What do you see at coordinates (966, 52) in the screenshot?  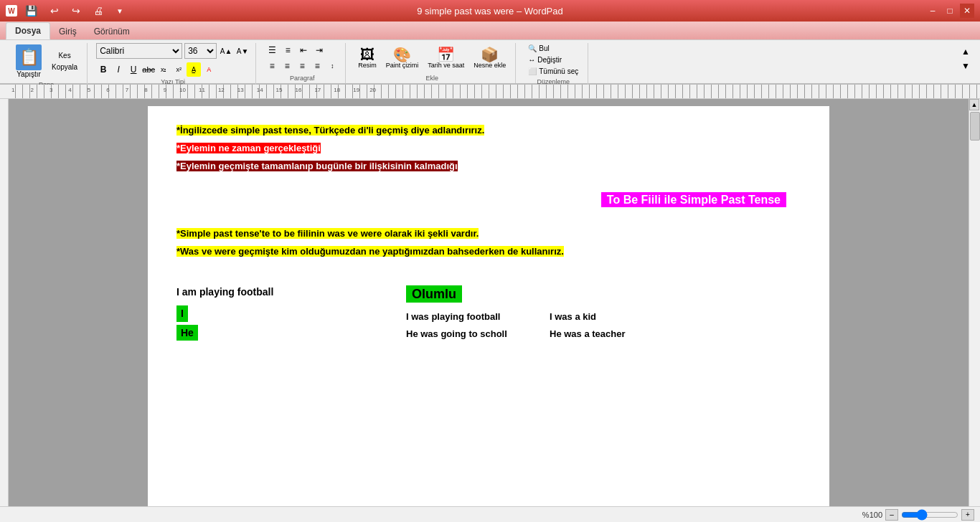 I see `ribbon-up-button: ▲` at bounding box center [966, 52].